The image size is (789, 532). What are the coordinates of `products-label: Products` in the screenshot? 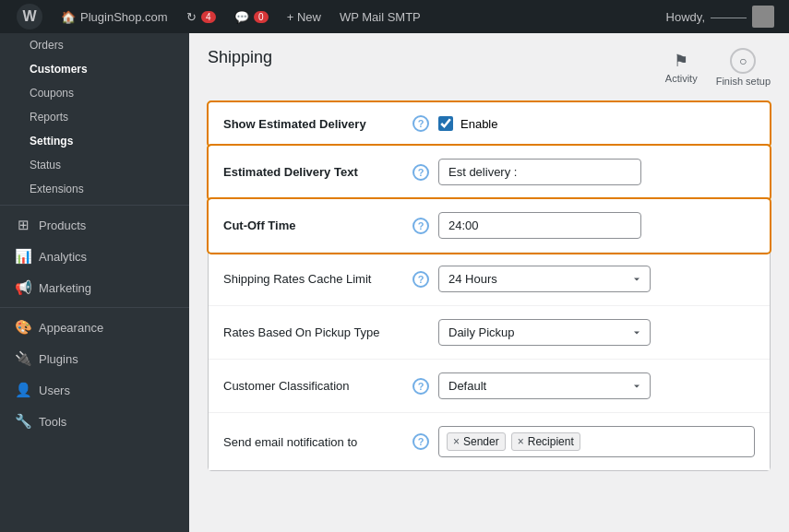 It's located at (63, 225).